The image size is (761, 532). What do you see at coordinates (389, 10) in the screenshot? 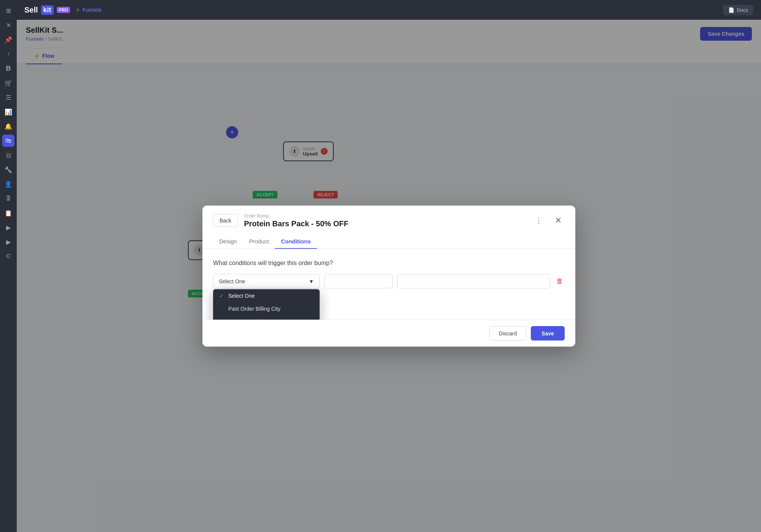
I see `topbar: Sellkit PRO > Funnels 📄 Docs` at bounding box center [389, 10].